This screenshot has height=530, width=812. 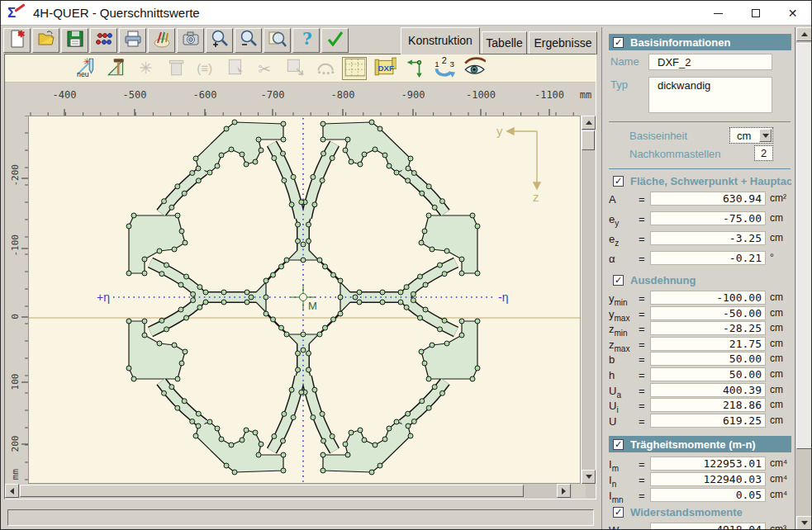 I want to click on panel-scroll-thumb, so click(x=805, y=246).